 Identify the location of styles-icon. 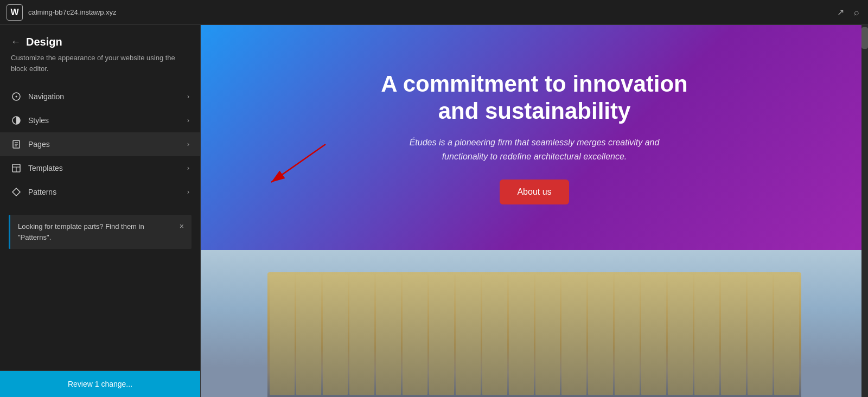
(16, 120).